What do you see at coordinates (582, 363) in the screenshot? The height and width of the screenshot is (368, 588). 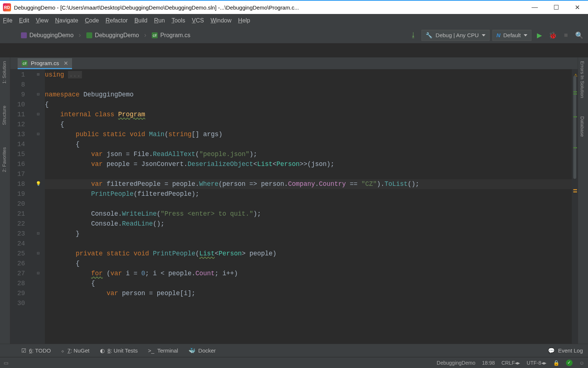 I see `memory-indicator-icon: ☺` at bounding box center [582, 363].